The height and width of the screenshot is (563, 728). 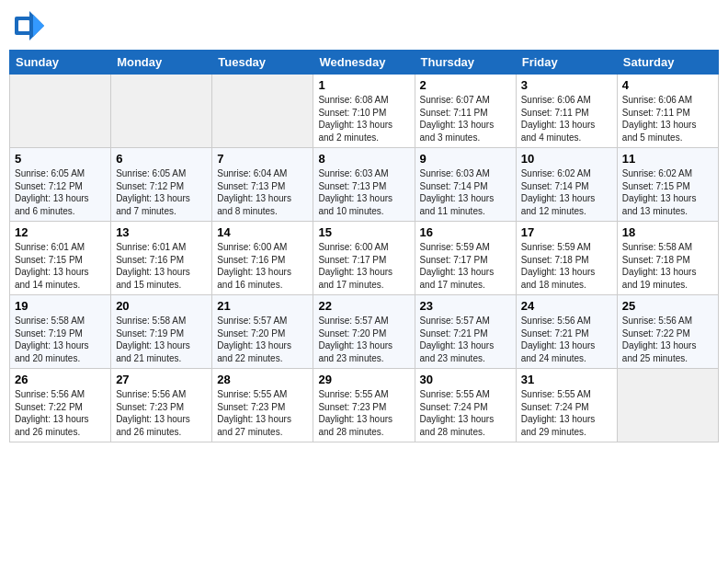 What do you see at coordinates (364, 259) in the screenshot?
I see `calendar-week-3: 12Sunrise: 6:01 AM Sunset: 7:15 PM Dayli…` at bounding box center [364, 259].